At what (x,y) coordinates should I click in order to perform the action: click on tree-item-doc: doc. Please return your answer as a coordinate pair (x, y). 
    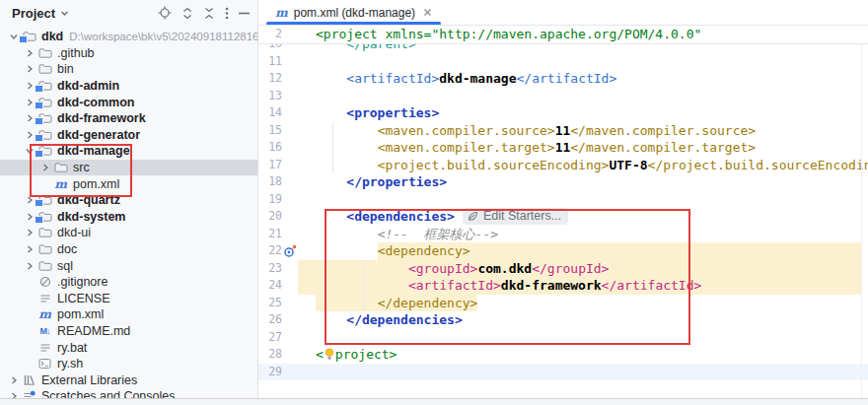
    Looking at the image, I should click on (128, 250).